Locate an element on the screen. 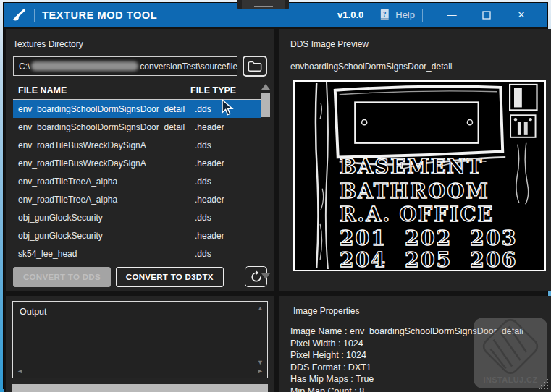 The width and height of the screenshot is (551, 392). path-redacted-blur is located at coordinates (85, 67).